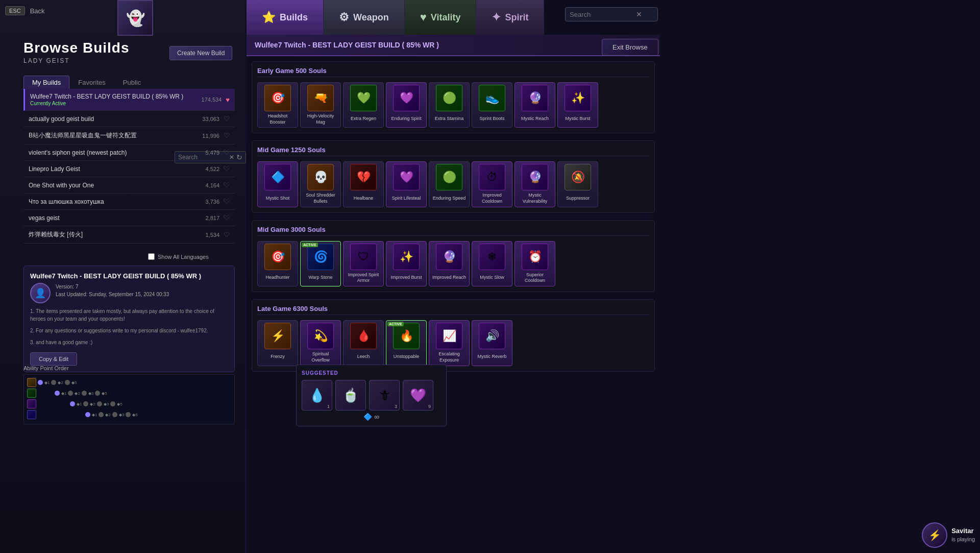 Image resolution: width=980 pixels, height=553 pixels. I want to click on show-all-lang-checkbox, so click(151, 256).